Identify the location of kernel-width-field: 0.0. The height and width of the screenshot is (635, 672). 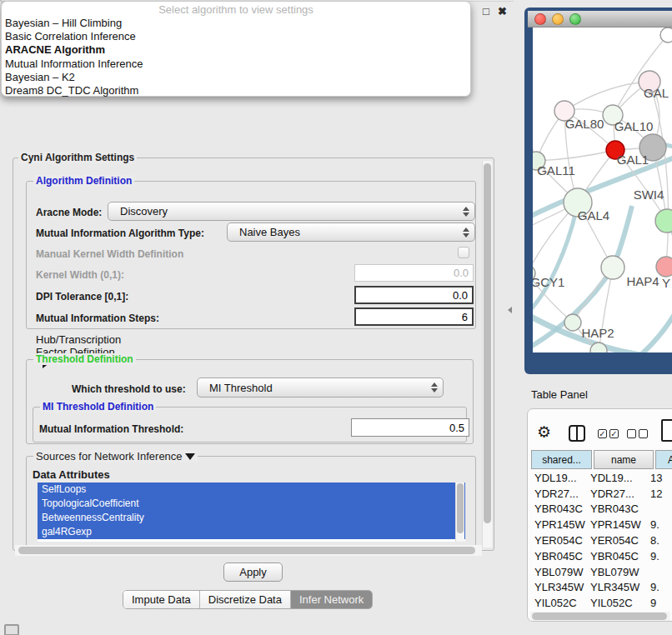
(414, 273).